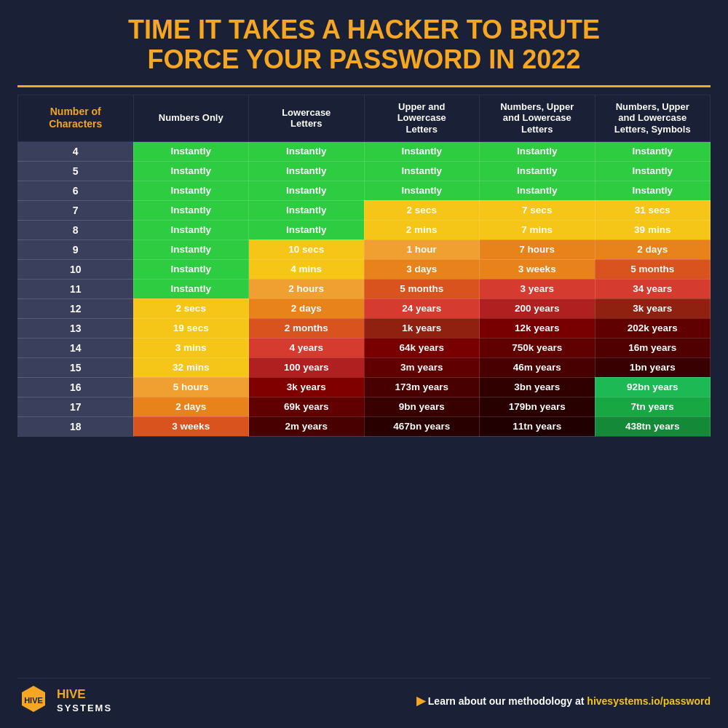  Describe the element at coordinates (364, 367) in the screenshot. I see `table-row: 1532 mins100 years3m years46m years1bn y…` at that location.